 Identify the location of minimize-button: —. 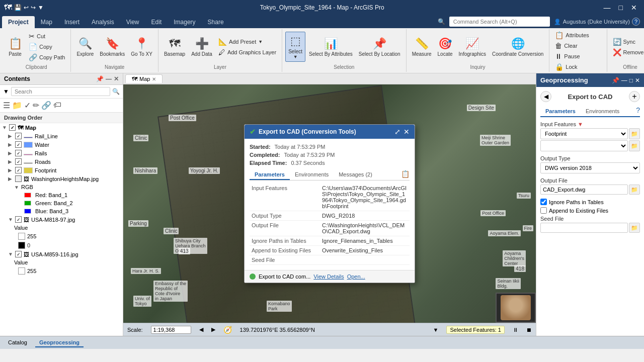
(607, 8).